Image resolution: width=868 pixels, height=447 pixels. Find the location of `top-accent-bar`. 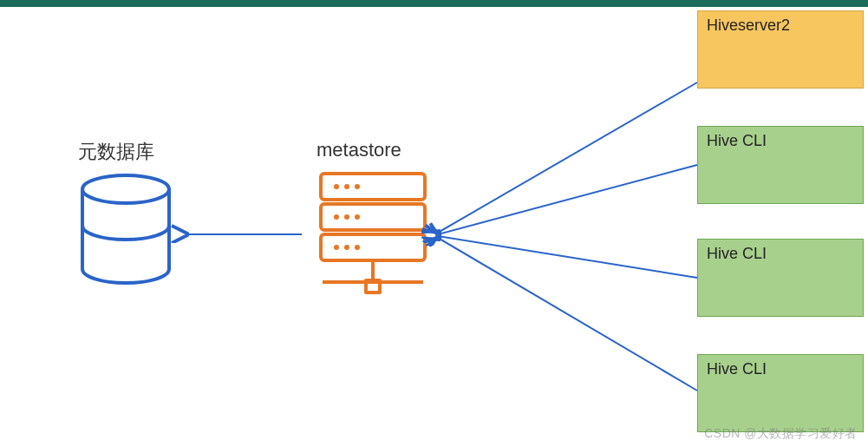

top-accent-bar is located at coordinates (434, 3).